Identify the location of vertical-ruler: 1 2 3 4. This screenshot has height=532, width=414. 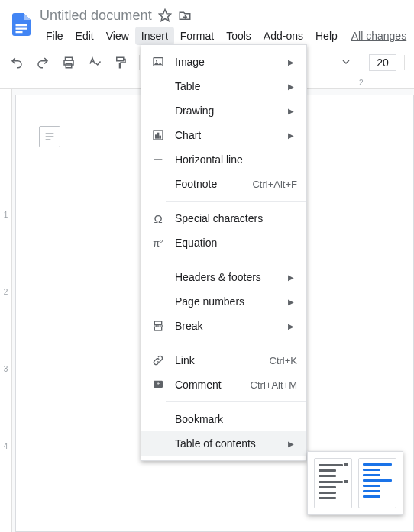
(6, 310).